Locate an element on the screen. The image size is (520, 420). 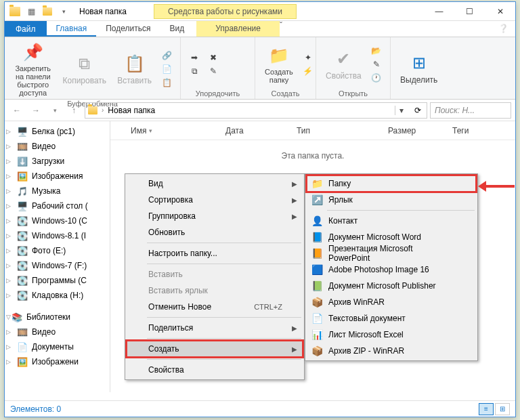
properties-button: ✔Свойства is located at coordinates (344, 64).